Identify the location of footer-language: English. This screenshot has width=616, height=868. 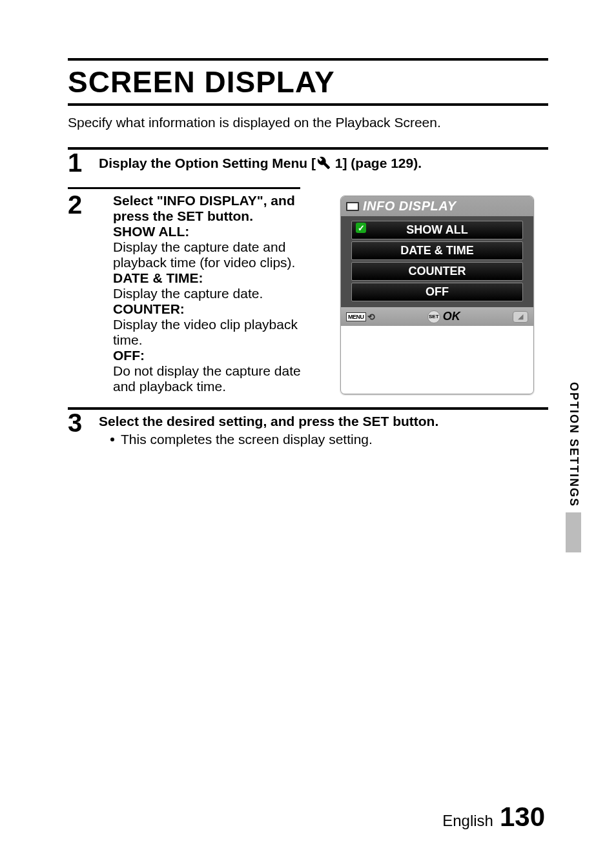
(467, 821).